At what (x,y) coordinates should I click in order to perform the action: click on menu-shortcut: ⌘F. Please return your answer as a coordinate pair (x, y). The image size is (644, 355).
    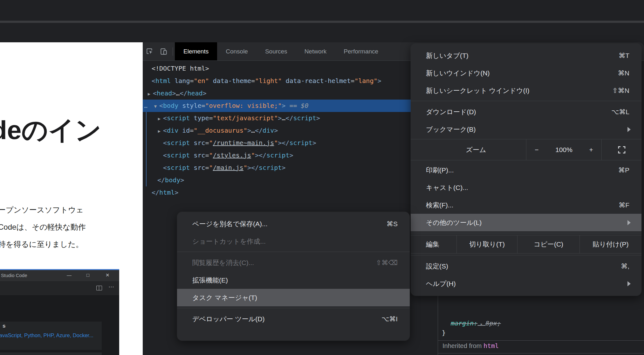
    Looking at the image, I should click on (624, 205).